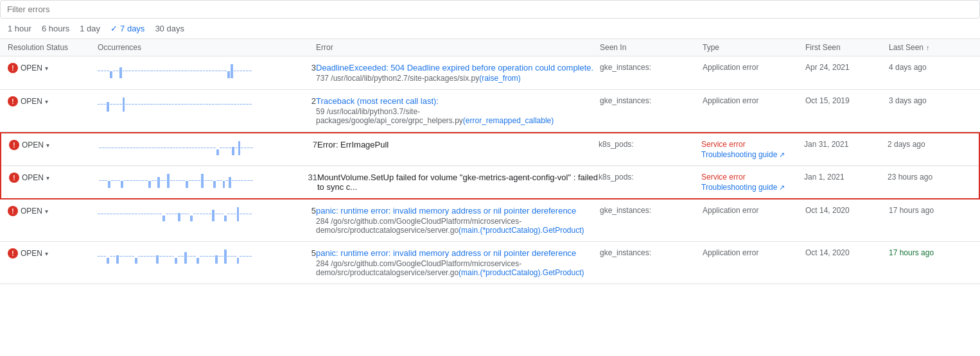 Image resolution: width=980 pixels, height=356 pixels. I want to click on col-first-seen: First Seen, so click(847, 47).